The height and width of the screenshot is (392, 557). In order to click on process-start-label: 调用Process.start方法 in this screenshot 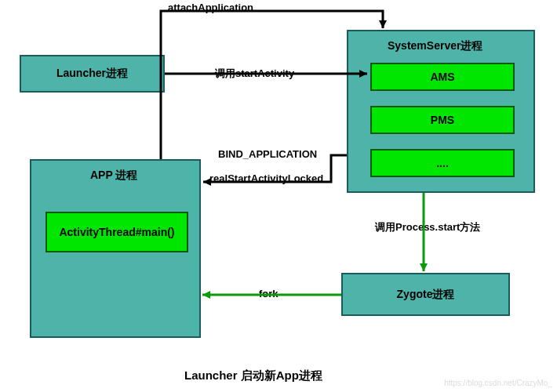, I will do `click(428, 227)`.